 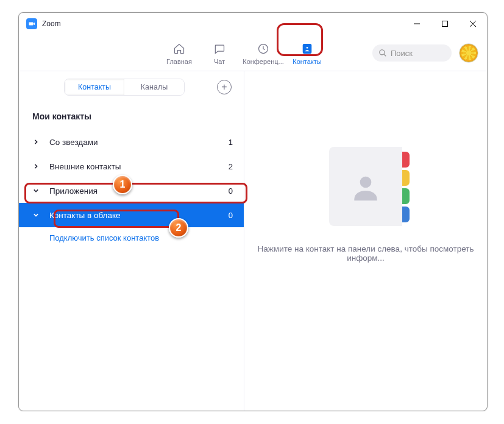 I want to click on badge-1: 1, so click(x=122, y=185).